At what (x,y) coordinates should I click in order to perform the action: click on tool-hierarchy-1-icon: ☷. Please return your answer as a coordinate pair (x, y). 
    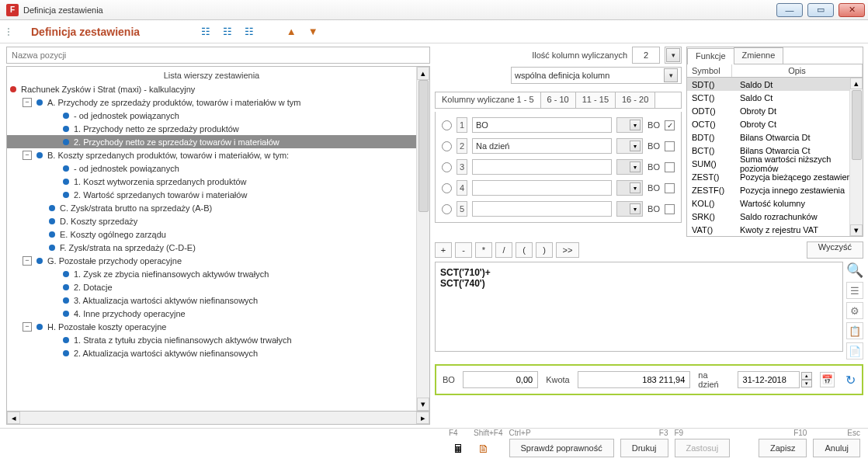
    Looking at the image, I should click on (206, 32).